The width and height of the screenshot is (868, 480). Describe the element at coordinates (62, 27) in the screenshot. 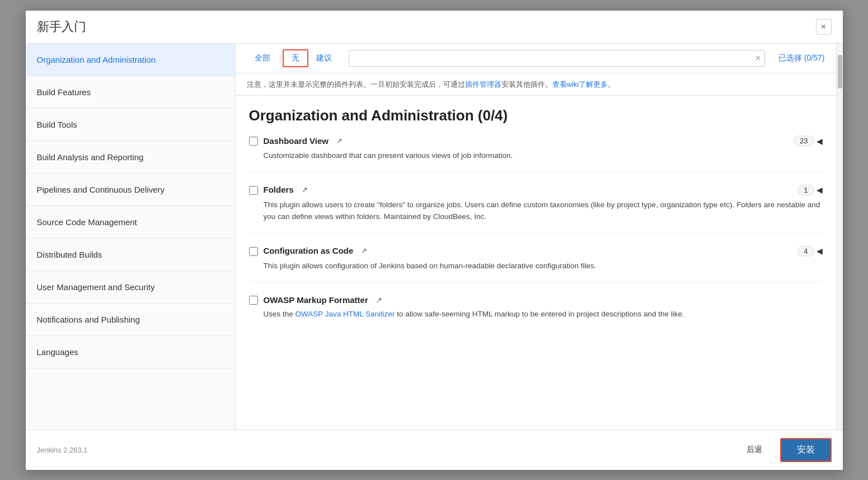

I see `modal-title: 新手入门` at that location.